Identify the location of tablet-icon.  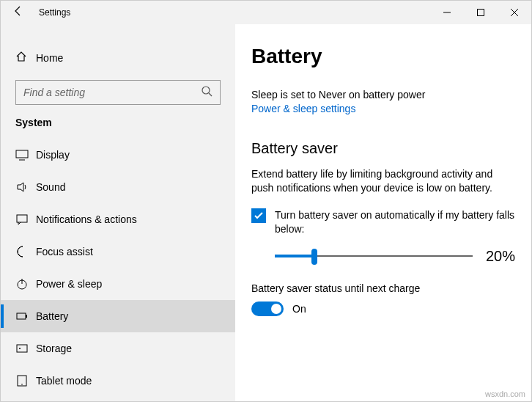
(26, 381).